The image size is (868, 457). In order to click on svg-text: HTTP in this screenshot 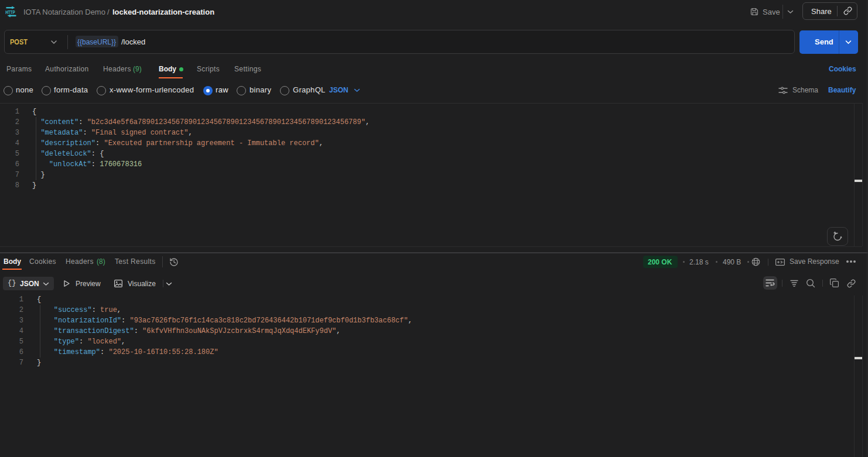, I will do `click(11, 12)`.